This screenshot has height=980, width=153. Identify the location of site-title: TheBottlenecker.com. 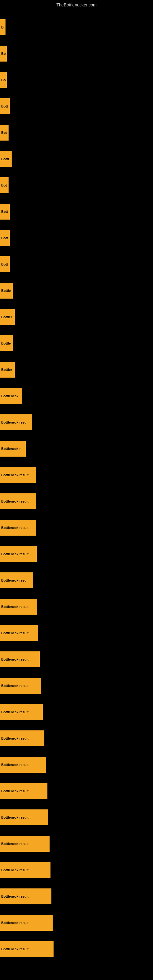
(76, 5).